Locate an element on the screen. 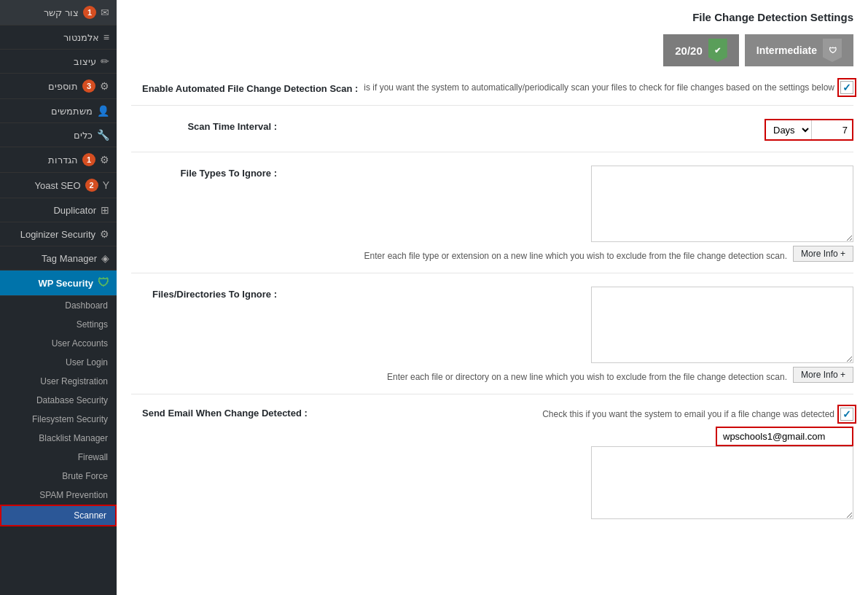 The width and height of the screenshot is (868, 595). sidebar-item-loginizer: Loginizer Security ⚙ is located at coordinates (58, 235).